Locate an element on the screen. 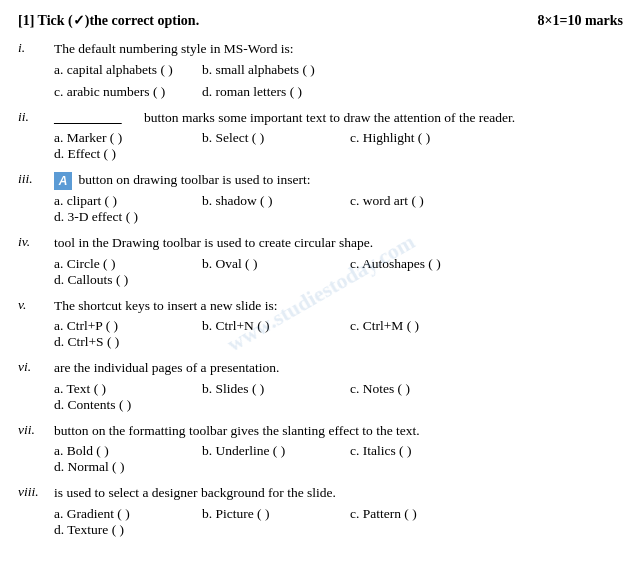  q5-num: v. is located at coordinates (36, 304).